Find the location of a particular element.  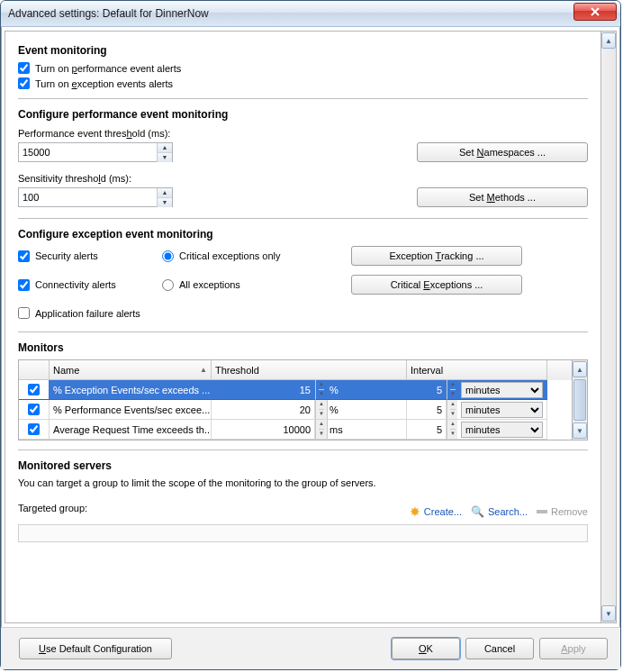

dialog-footer: Use Default Configuration OK Cancel Appl… is located at coordinates (311, 649).